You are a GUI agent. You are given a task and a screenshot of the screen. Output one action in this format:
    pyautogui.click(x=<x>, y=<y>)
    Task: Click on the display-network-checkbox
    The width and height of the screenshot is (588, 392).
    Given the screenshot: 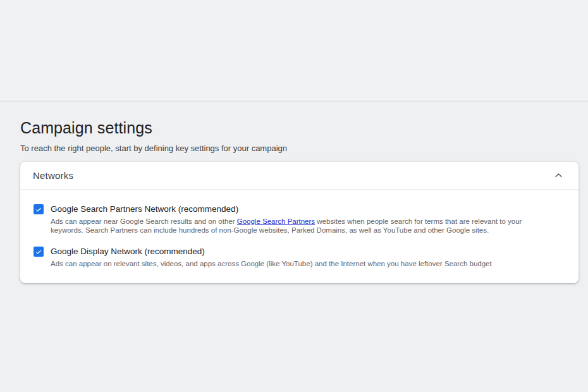 What is the action you would take?
    pyautogui.click(x=39, y=252)
    